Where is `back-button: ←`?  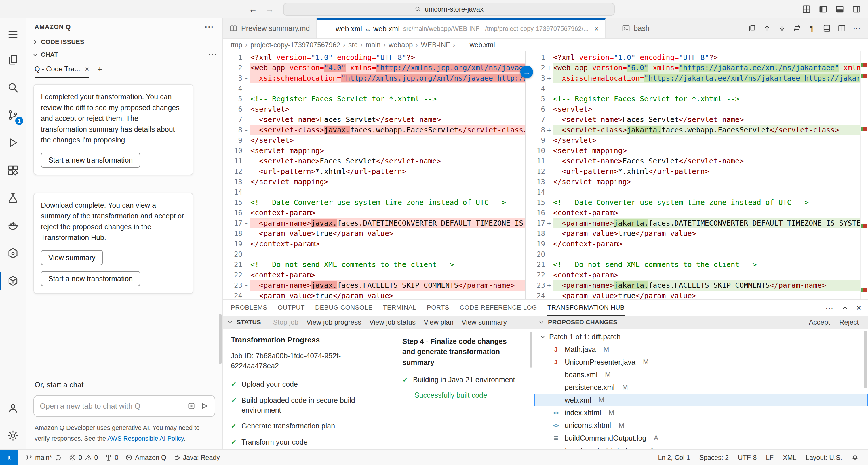 back-button: ← is located at coordinates (253, 9).